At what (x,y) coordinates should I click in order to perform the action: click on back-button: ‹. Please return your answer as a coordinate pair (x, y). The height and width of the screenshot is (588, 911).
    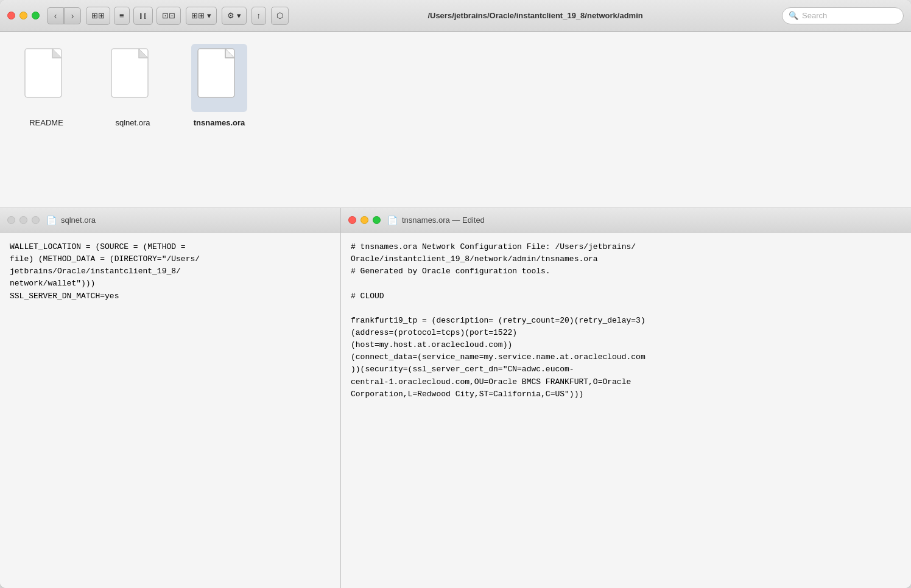
    Looking at the image, I should click on (55, 16).